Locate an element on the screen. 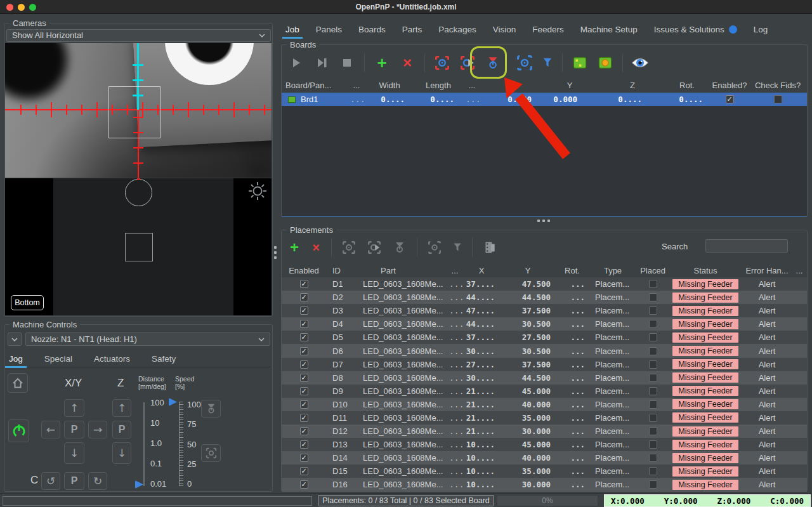 The image size is (812, 507). boards-column-header: Z is located at coordinates (632, 85).